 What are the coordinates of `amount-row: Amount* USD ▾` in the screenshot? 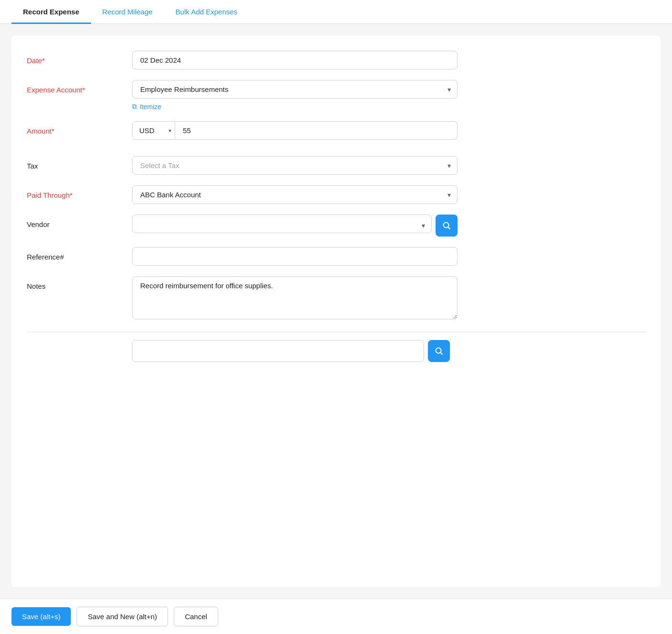 It's located at (336, 130).